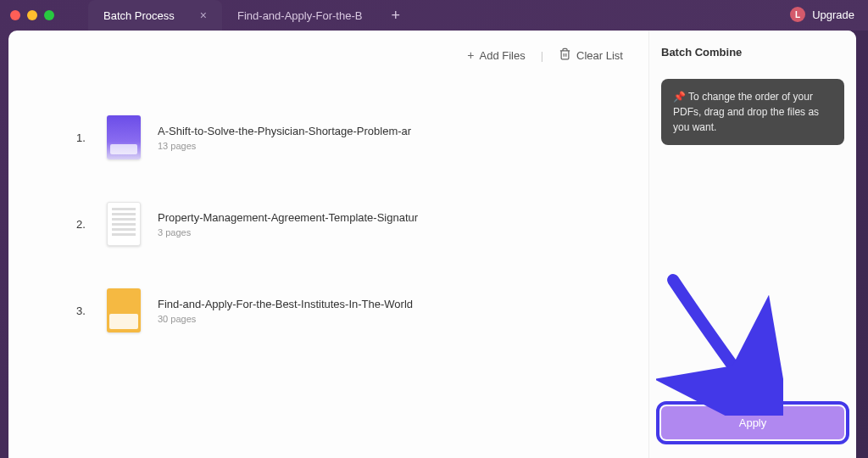  I want to click on sidebar-title: Batch Combine, so click(753, 53).